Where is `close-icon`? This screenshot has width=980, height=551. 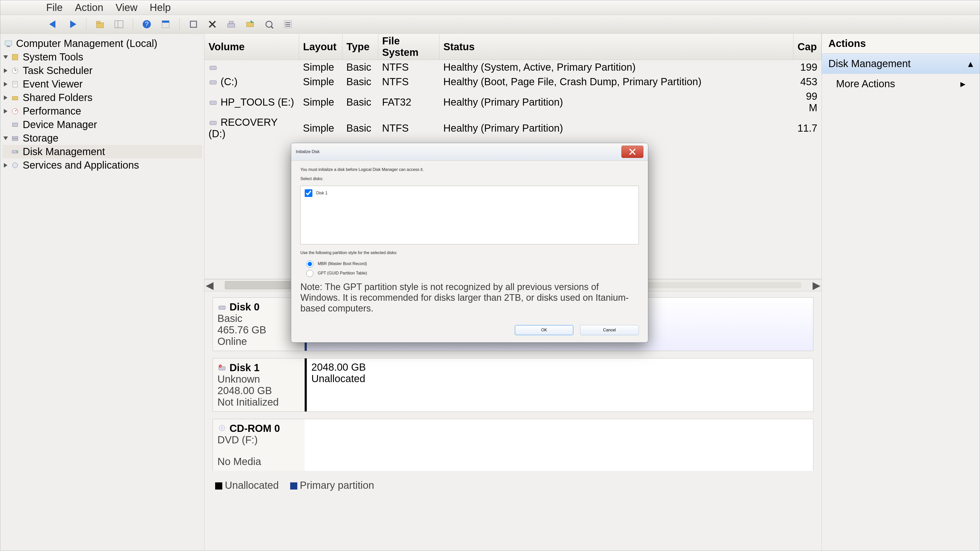
close-icon is located at coordinates (632, 152).